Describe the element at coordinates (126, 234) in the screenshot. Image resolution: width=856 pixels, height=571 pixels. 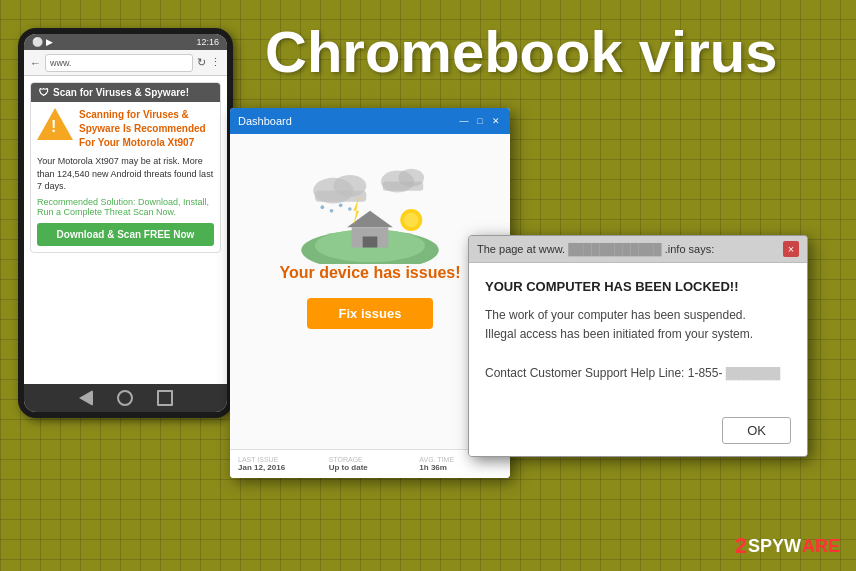
I see `scan-download-button: Download & Scan FREE Now` at that location.